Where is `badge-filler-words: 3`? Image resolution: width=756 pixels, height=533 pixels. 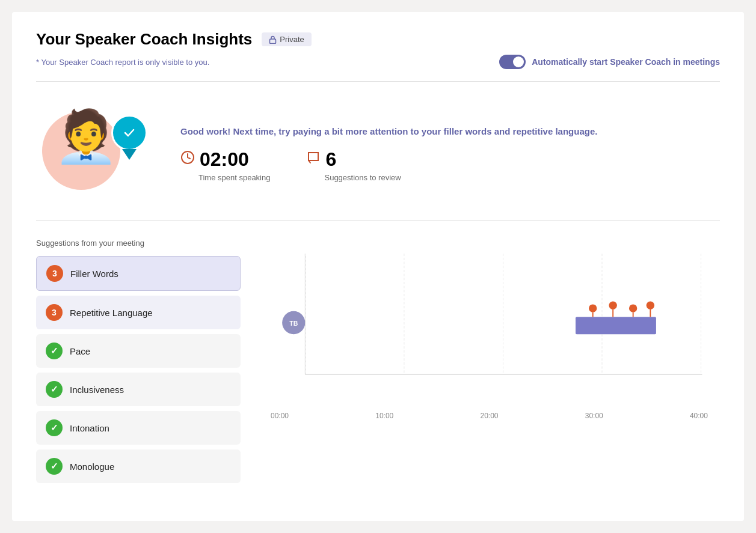
badge-filler-words: 3 is located at coordinates (55, 273).